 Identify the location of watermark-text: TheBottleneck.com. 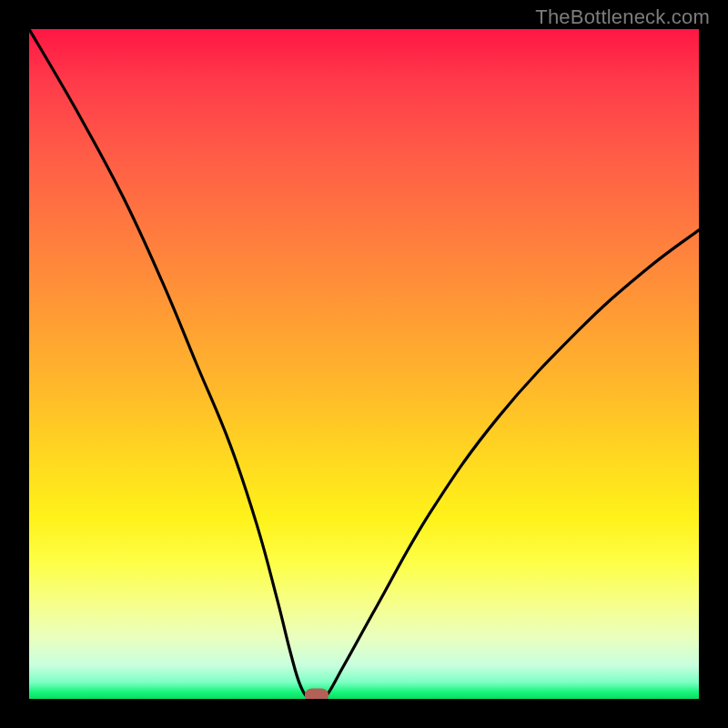
(622, 17).